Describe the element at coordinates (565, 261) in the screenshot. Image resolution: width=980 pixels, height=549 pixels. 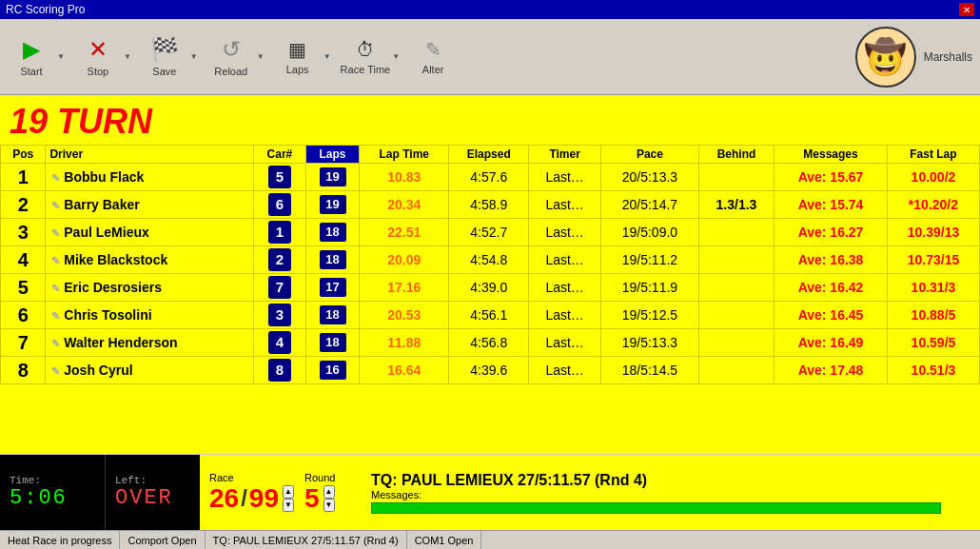
I see `cell-timer: Last…` at that location.